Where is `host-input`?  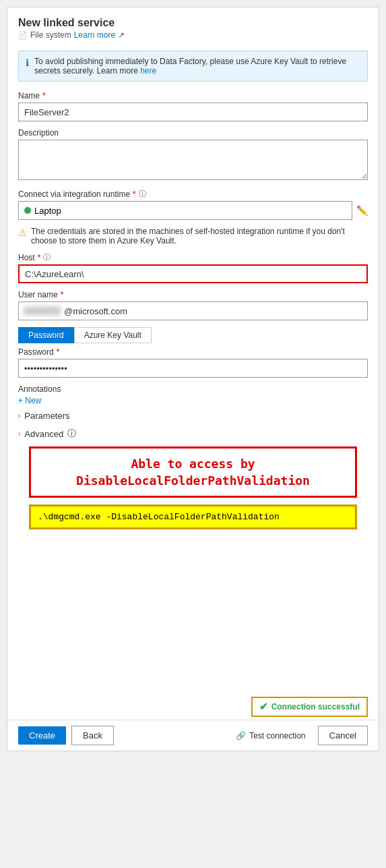
host-input is located at coordinates (193, 274).